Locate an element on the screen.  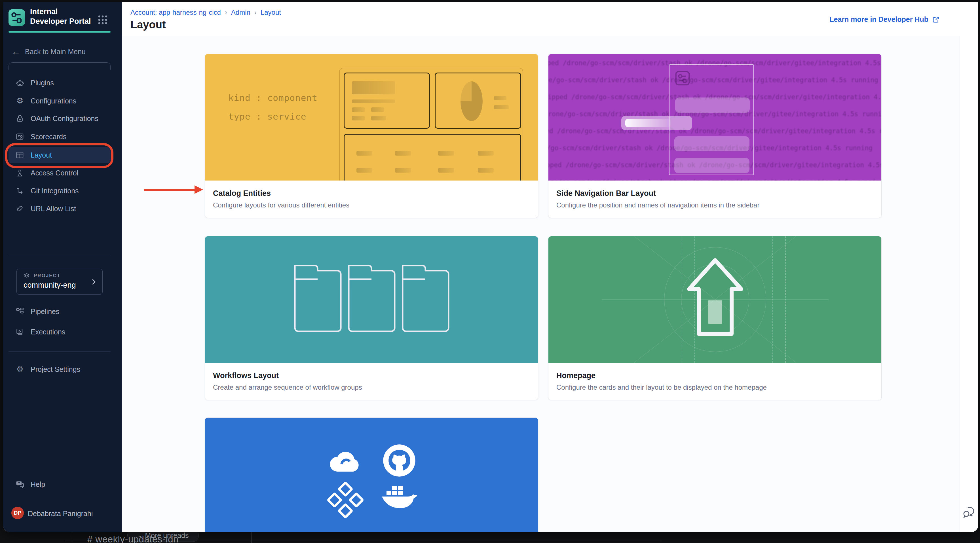
card-catalog-entities: kind : component type : service is located at coordinates (371, 136).